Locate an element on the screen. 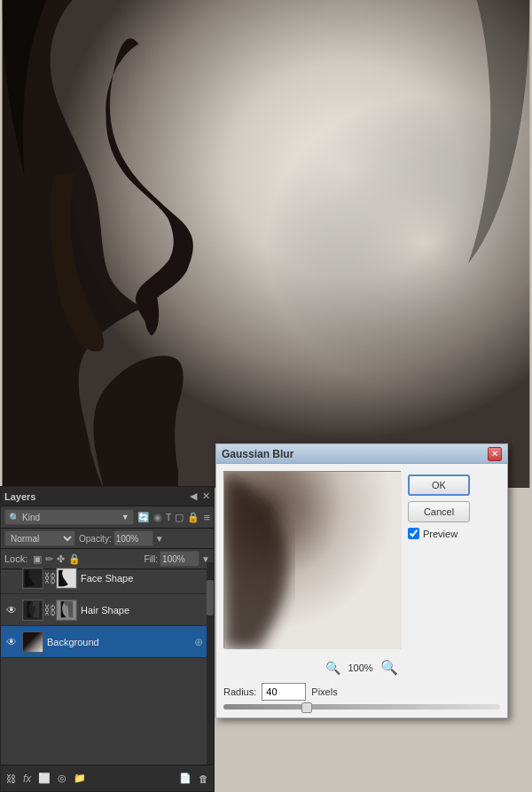 Image resolution: width=532 pixels, height=792 pixels. layer-name: Face Shape is located at coordinates (142, 578).